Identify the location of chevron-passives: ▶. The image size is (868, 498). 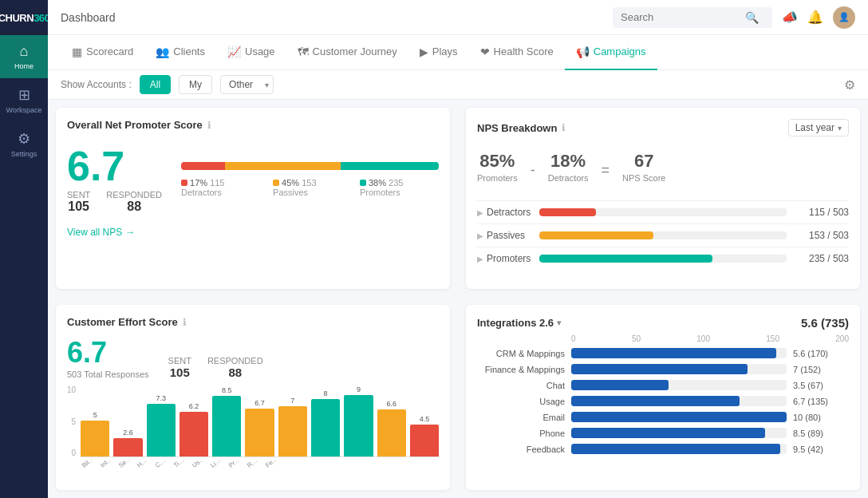
(480, 236).